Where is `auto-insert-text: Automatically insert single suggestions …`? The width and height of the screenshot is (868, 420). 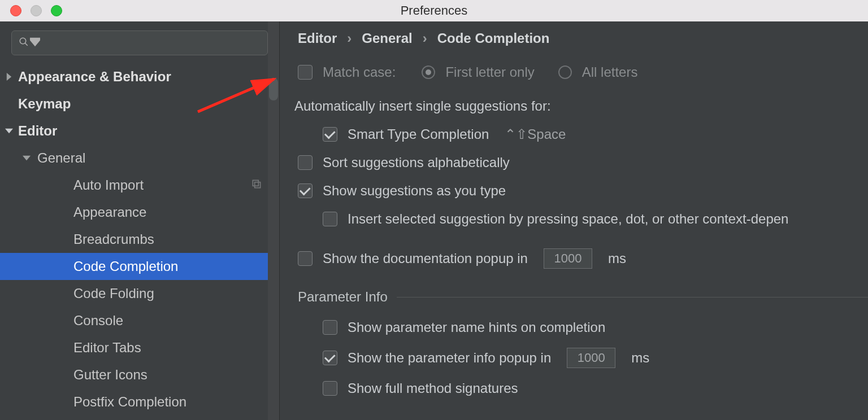 auto-insert-text: Automatically insert single suggestions … is located at coordinates (423, 106).